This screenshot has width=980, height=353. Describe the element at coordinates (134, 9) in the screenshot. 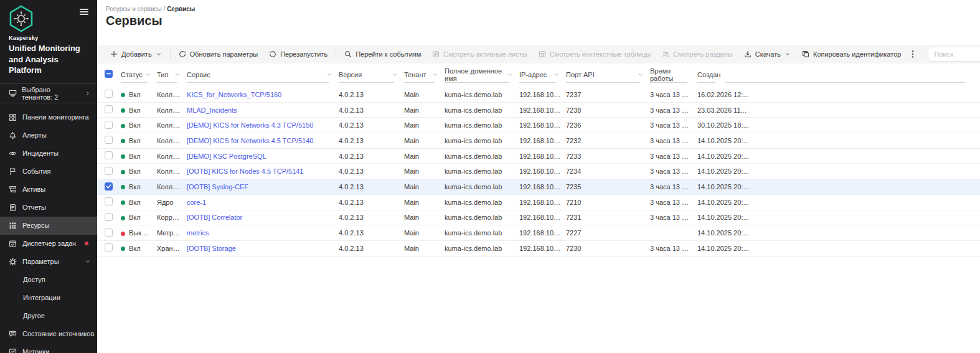

I see `breadcrumb-root: Ресурсы и сервисы` at that location.